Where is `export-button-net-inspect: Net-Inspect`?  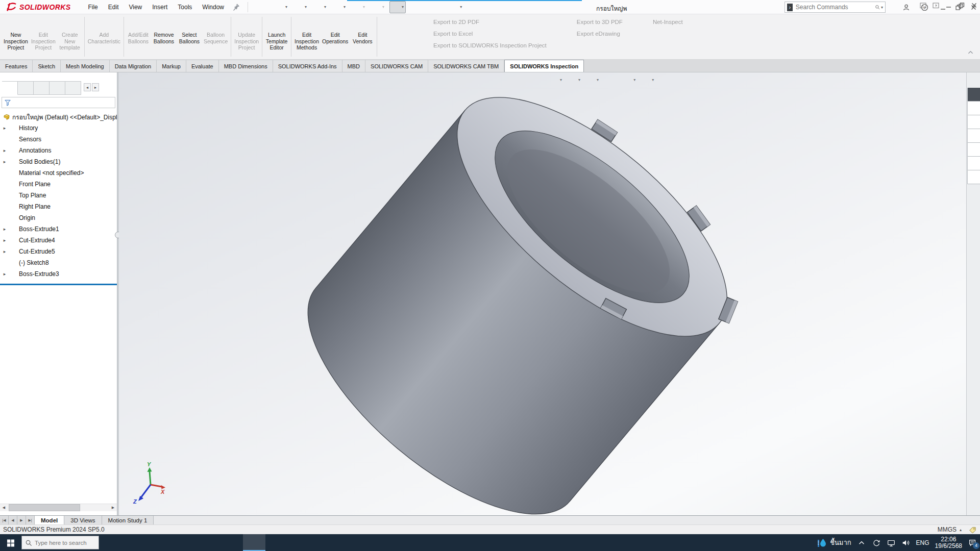 export-button-net-inspect: Net-Inspect is located at coordinates (662, 22).